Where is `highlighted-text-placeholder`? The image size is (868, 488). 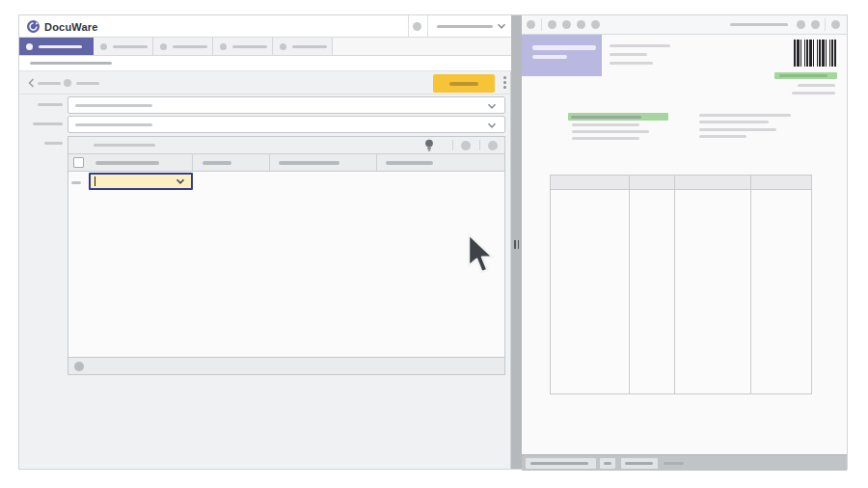
highlighted-text-placeholder is located at coordinates (803, 75).